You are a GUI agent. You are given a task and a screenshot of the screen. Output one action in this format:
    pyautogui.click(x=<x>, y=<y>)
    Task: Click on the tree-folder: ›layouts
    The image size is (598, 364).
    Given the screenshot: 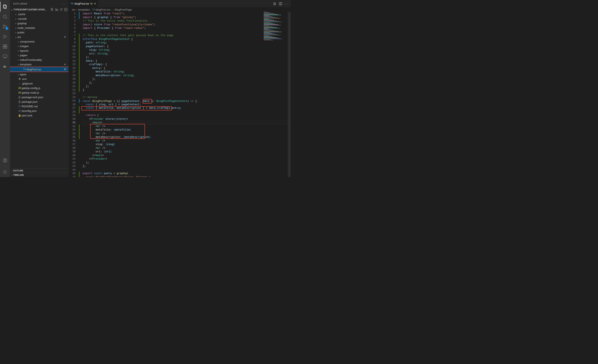 What is the action you would take?
    pyautogui.click(x=39, y=50)
    